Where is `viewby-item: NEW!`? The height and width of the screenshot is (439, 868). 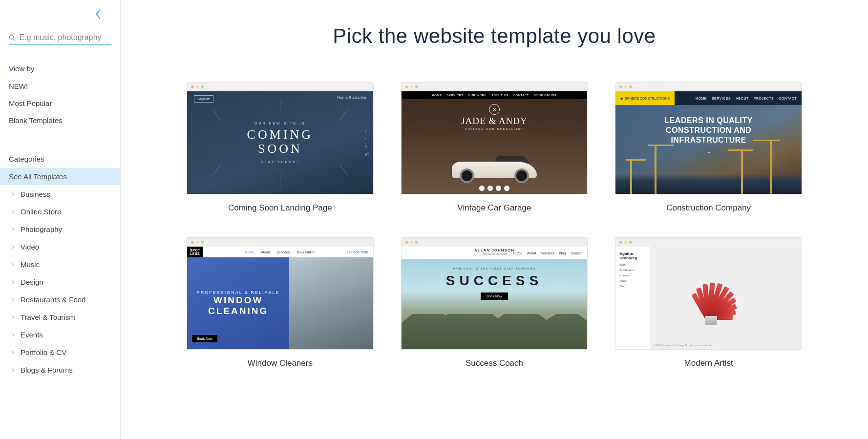 viewby-item: NEW! is located at coordinates (60, 86).